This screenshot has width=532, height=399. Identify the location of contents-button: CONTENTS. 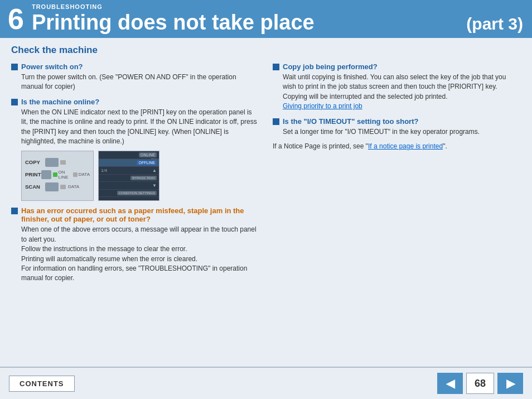
(42, 384).